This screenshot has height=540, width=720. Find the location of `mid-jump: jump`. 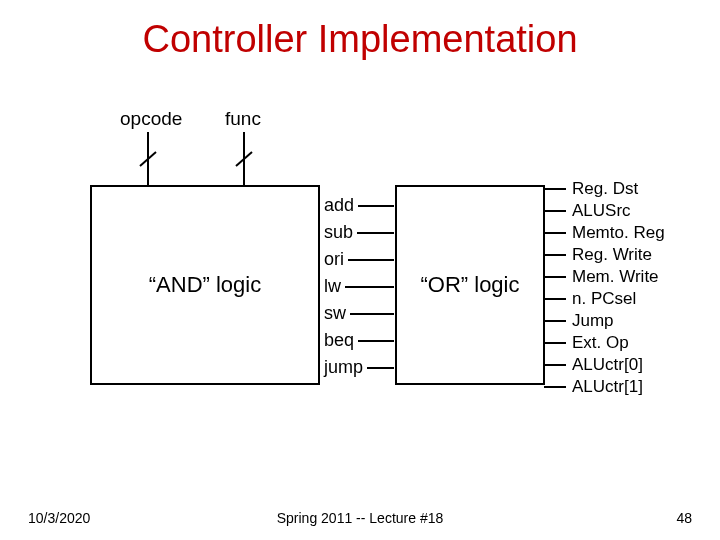

mid-jump: jump is located at coordinates (344, 368).